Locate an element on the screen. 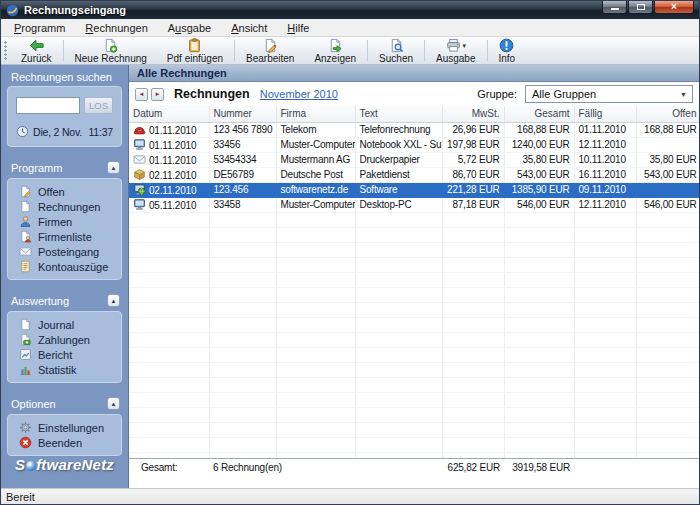 Image resolution: width=700 pixels, height=505 pixels. column-header-mwst: MwSt. is located at coordinates (473, 114).